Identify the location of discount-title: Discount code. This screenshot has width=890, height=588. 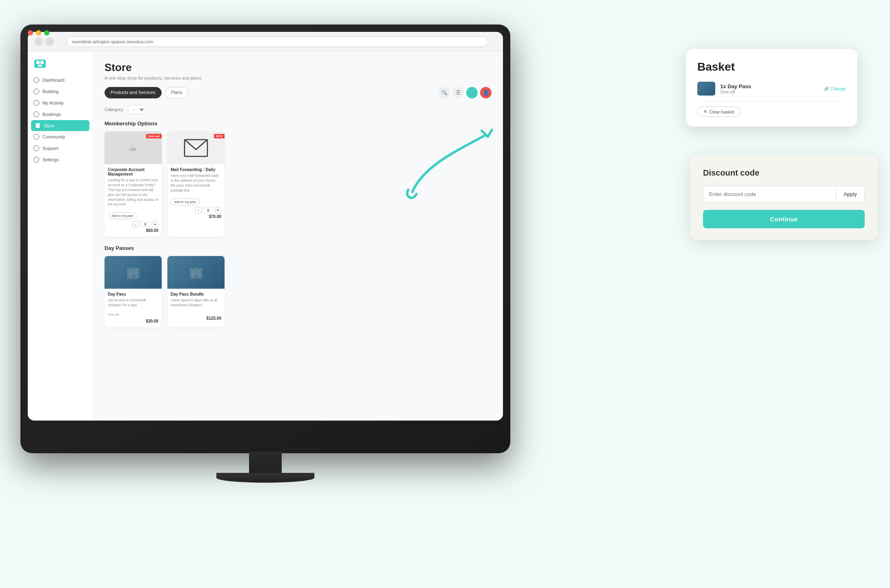
(784, 173).